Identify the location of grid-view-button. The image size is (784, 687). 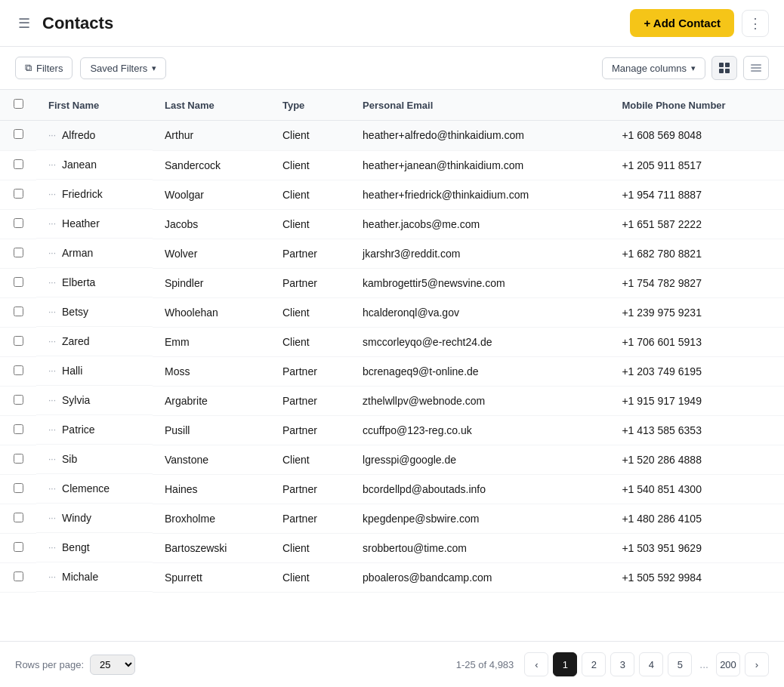
(724, 68).